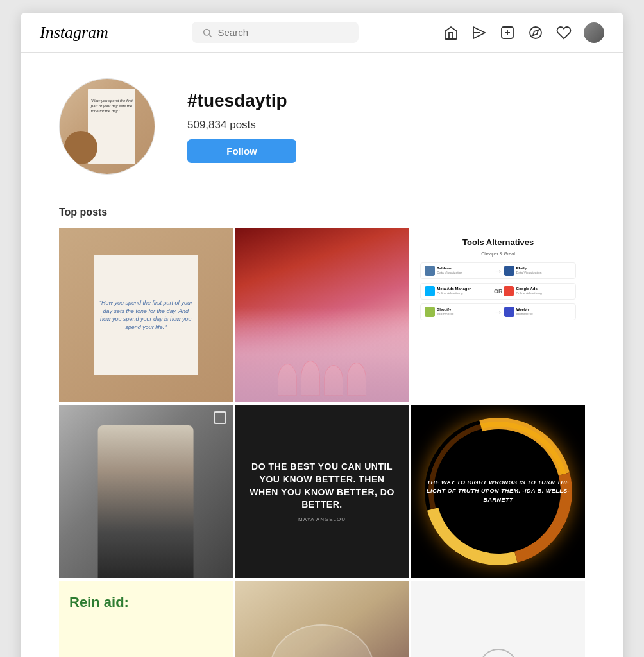 This screenshot has width=644, height=657. I want to click on hashtag-avatar-image, so click(107, 126).